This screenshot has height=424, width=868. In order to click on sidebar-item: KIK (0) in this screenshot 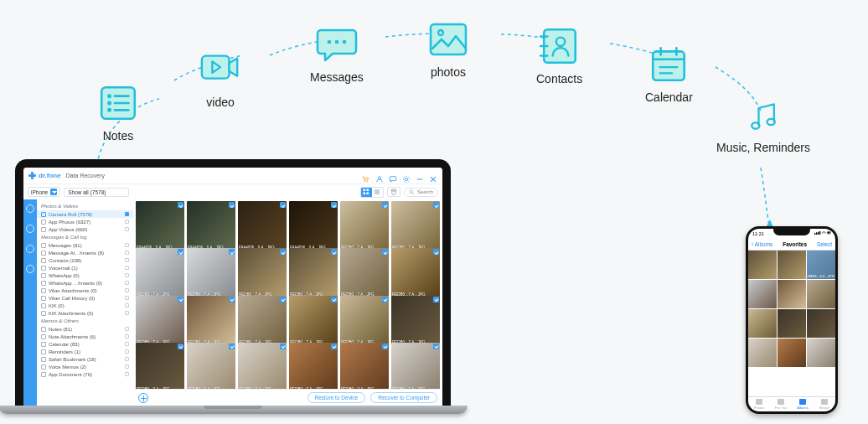, I will do `click(85, 305)`.